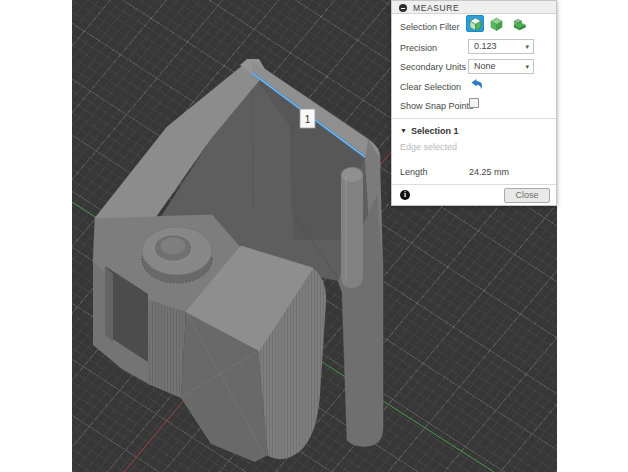 This screenshot has width=628, height=472. What do you see at coordinates (414, 172) in the screenshot?
I see `length-label: Length` at bounding box center [414, 172].